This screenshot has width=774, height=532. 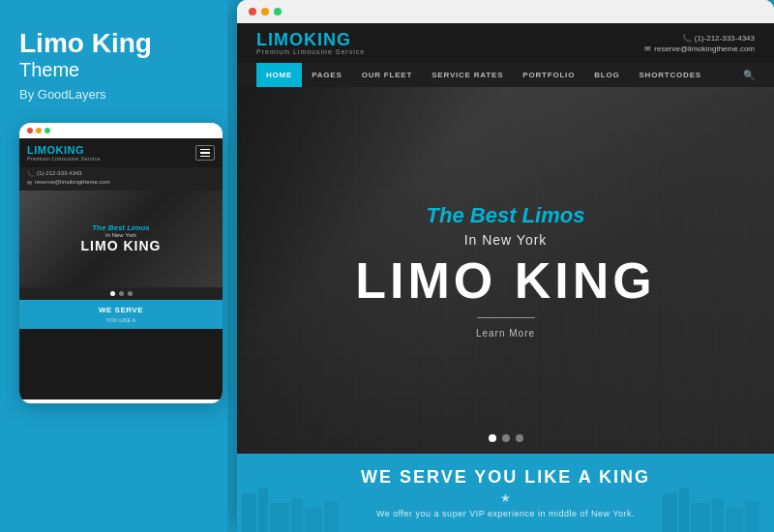 I want to click on nav-home: HOME, so click(x=279, y=75).